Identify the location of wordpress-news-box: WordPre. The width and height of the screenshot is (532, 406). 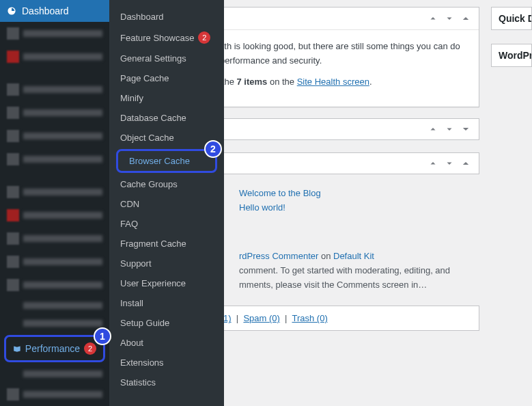
(512, 55).